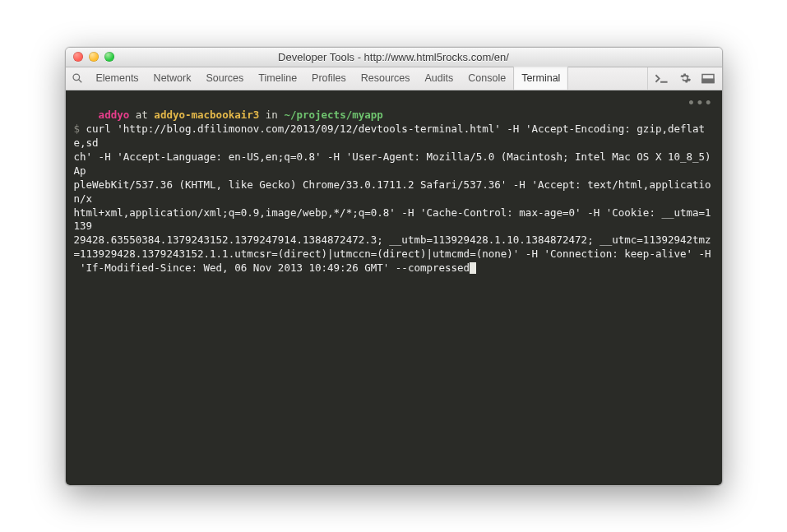 The width and height of the screenshot is (787, 532). I want to click on tab-label: Network, so click(173, 78).